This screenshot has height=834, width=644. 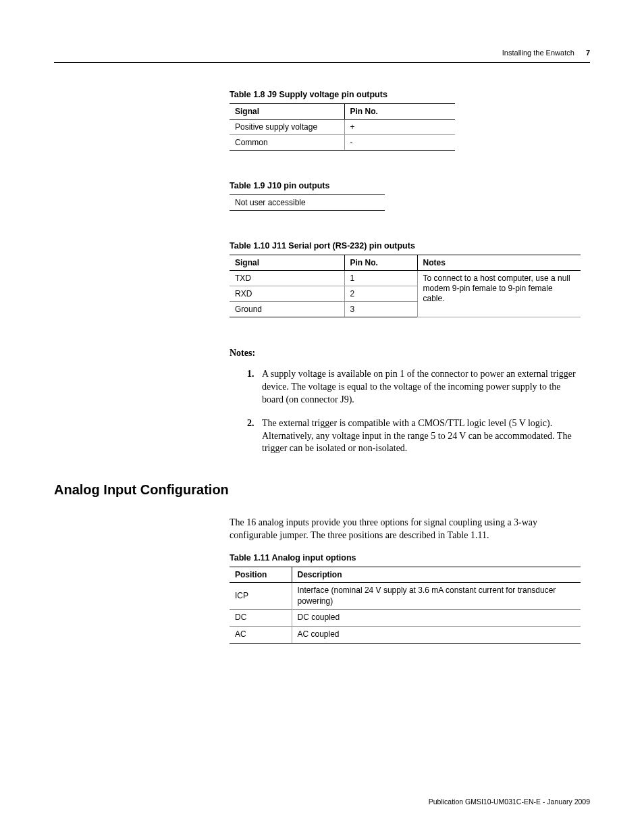 I want to click on table-row: Common -, so click(x=342, y=143).